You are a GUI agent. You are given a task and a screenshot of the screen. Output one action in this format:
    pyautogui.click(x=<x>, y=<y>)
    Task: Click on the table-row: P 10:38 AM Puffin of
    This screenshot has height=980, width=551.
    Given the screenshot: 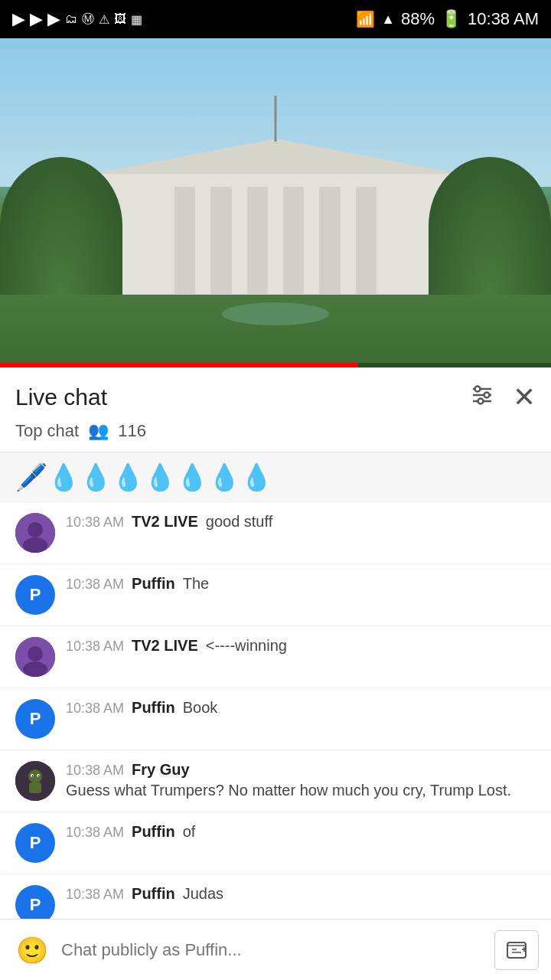 What is the action you would take?
    pyautogui.click(x=276, y=844)
    